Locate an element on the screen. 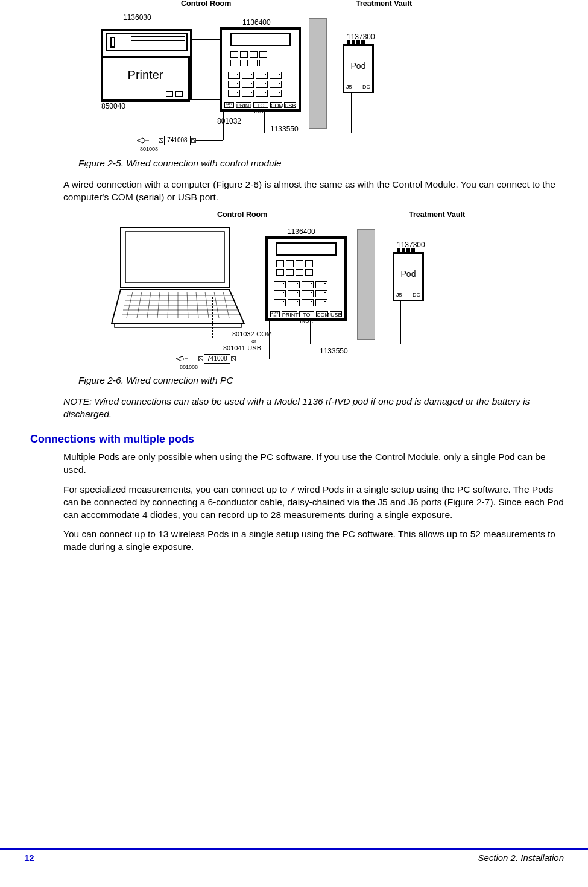 The image size is (588, 887). note-text: NOTE: Wired connections can also be used… is located at coordinates (314, 408).